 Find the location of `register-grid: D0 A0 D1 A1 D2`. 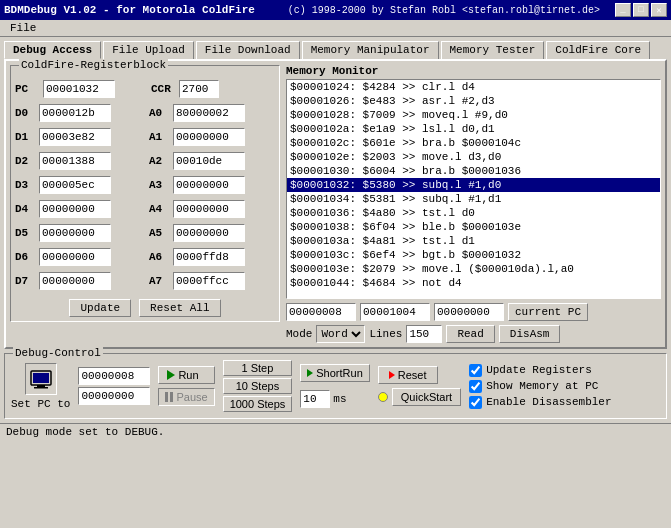

register-grid: D0 A0 D1 A1 D2 is located at coordinates (145, 198).